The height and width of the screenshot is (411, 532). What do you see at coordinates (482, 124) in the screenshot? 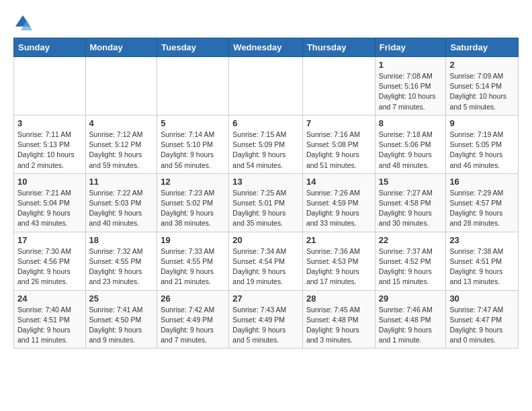
I see `day-number: 9` at bounding box center [482, 124].